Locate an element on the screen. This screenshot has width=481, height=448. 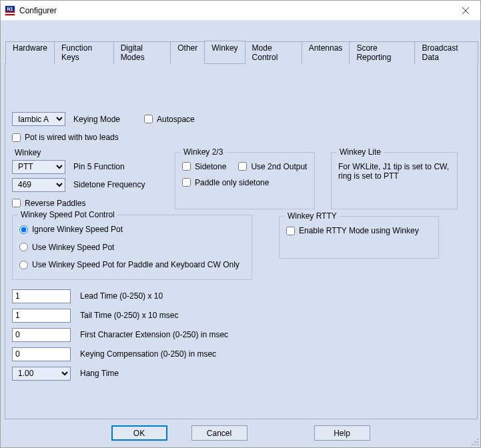
pot-two-leads-row: Pot is wired with two leads is located at coordinates (242, 139).